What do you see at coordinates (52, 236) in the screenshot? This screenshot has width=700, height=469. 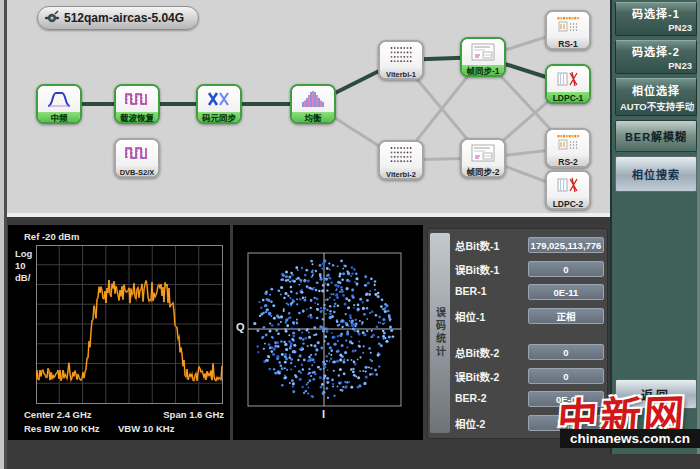 I see `spectrum-ref-level: Ref -20 dBm` at bounding box center [52, 236].